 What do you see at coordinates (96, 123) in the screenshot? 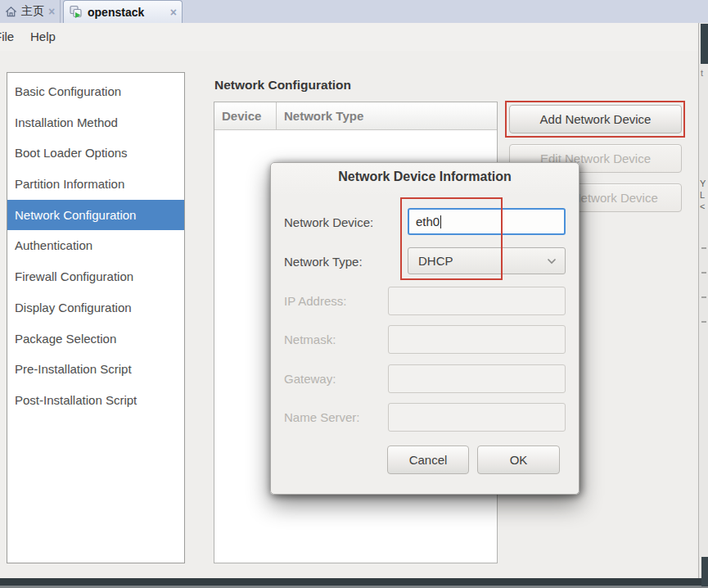
I see `sidebar-item-installation-method: Installation Method` at bounding box center [96, 123].